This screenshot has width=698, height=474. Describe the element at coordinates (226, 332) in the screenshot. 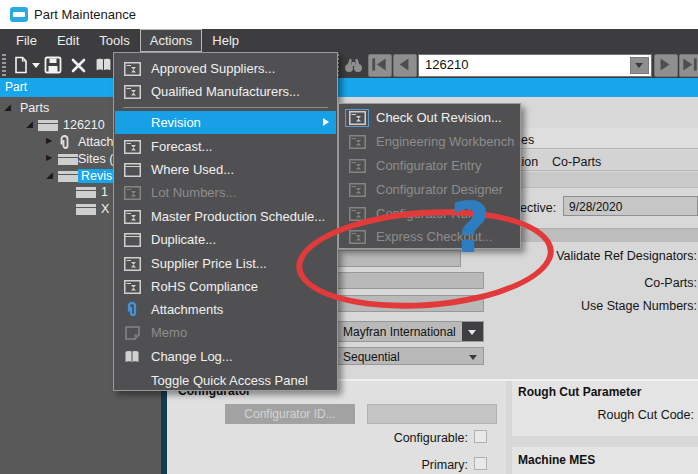

I see `menu-item-memo: Memo` at that location.